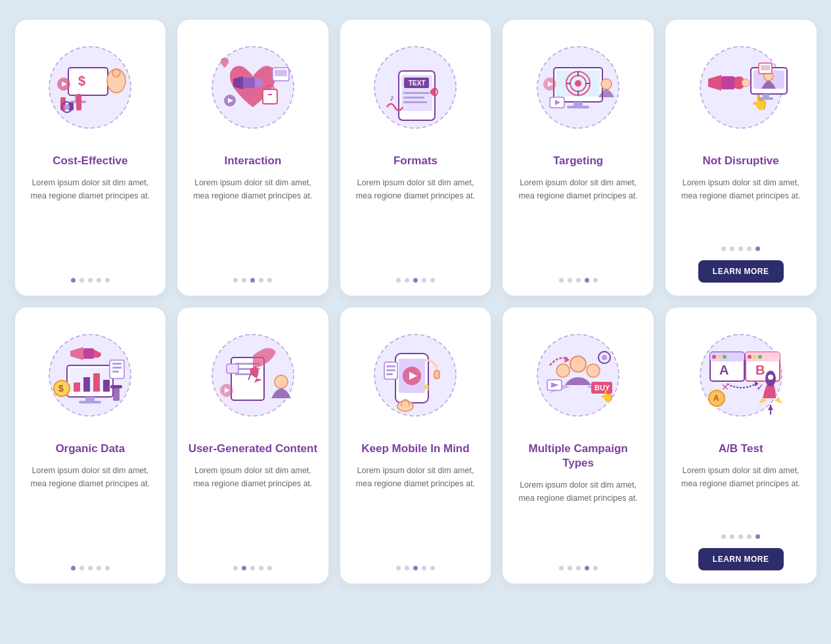 This screenshot has width=831, height=644. I want to click on card-multiple-campaign-types: BUY 👆 Multiple Campaign TypesLorem ipsum…, so click(578, 446).